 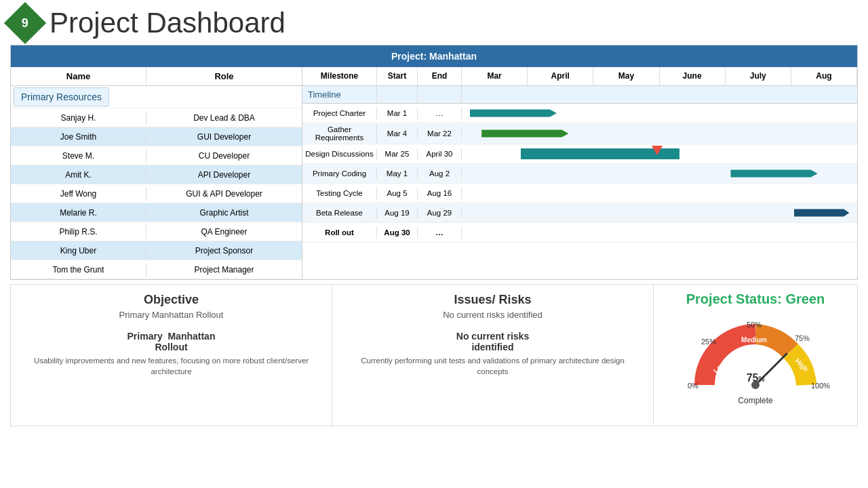 I want to click on milestone-name: Beta Release, so click(x=340, y=213).